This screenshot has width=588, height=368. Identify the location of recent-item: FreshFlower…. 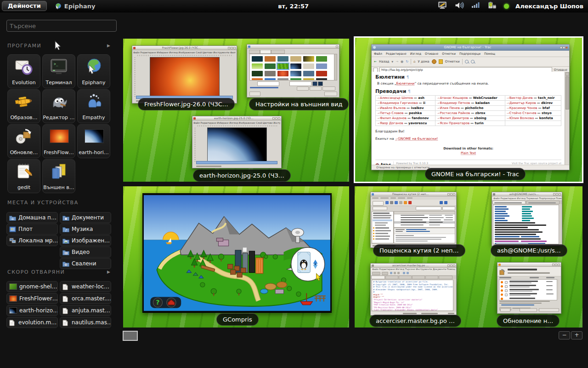
(32, 299).